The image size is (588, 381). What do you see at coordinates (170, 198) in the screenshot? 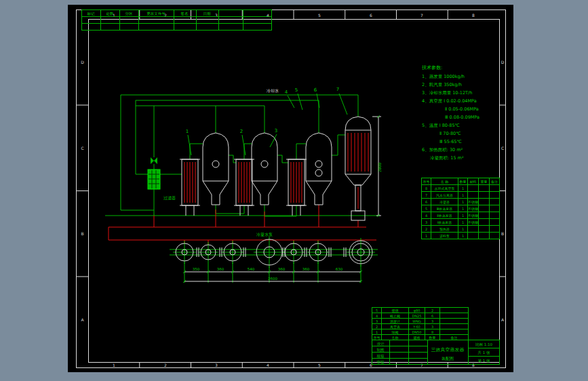
I see `filter-label: 过滤器` at bounding box center [170, 198].